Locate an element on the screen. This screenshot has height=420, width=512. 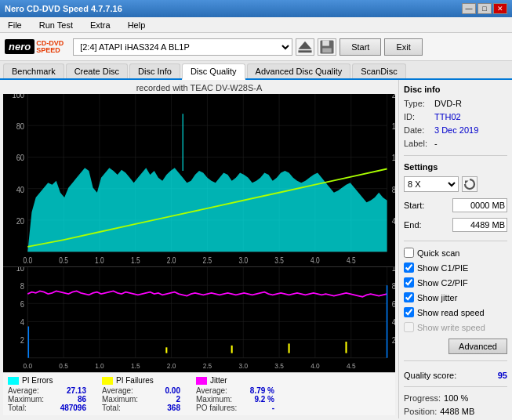
type-value: DVD-R is located at coordinates (448, 103).